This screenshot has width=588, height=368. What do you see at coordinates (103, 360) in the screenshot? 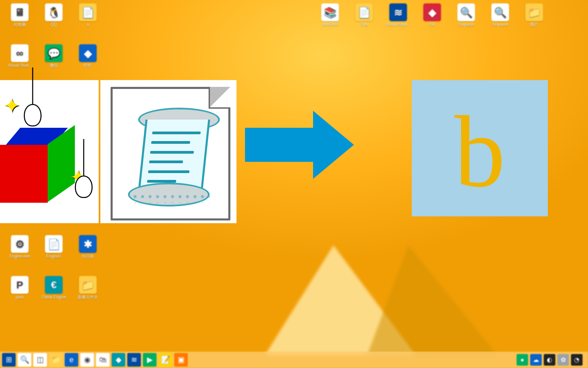
I see `store-button: 🛍` at bounding box center [103, 360].